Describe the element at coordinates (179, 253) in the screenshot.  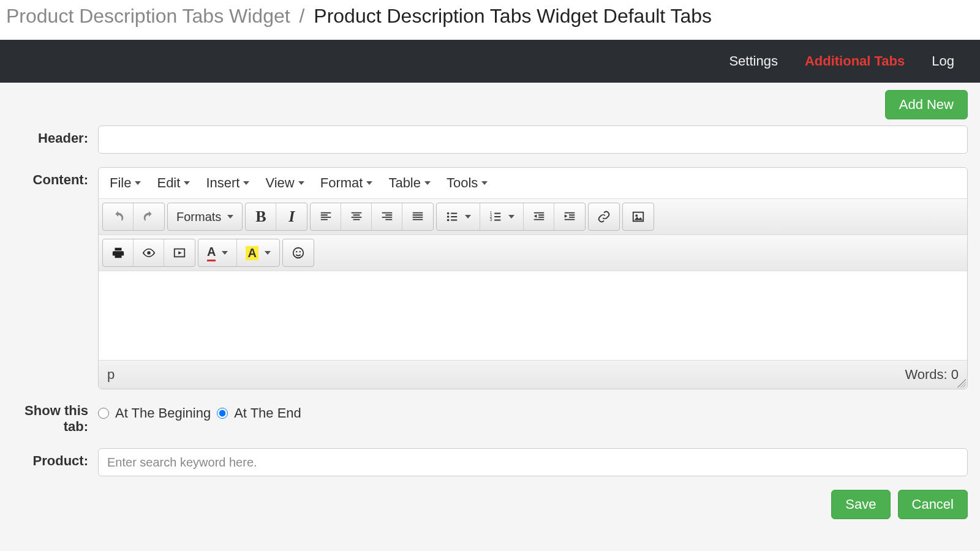
I see `media-button` at that location.